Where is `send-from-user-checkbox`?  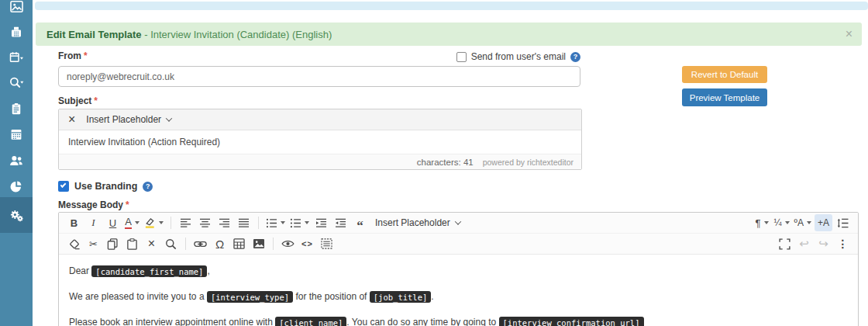 send-from-user-checkbox is located at coordinates (462, 57).